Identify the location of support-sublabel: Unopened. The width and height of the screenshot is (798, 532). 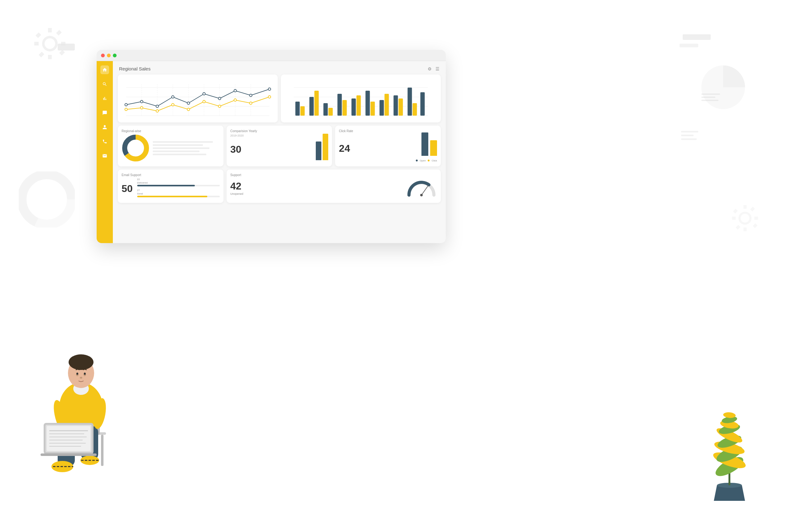
(237, 194).